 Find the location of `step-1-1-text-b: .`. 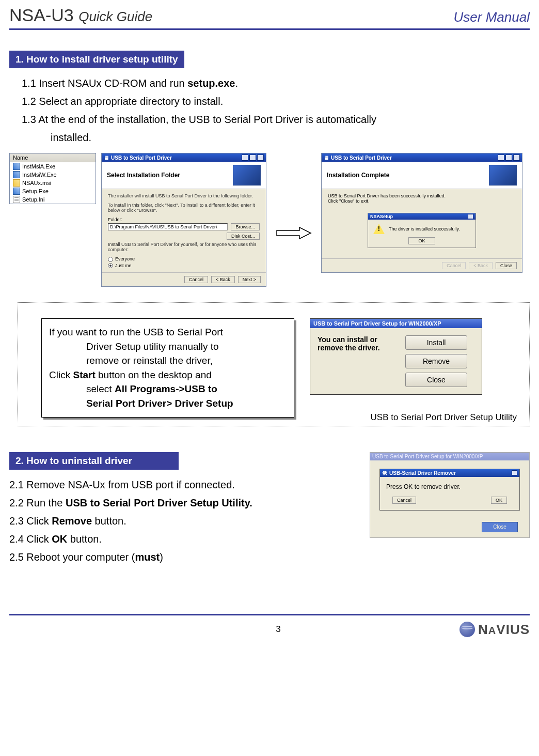

step-1-1-text-b: . is located at coordinates (236, 83).